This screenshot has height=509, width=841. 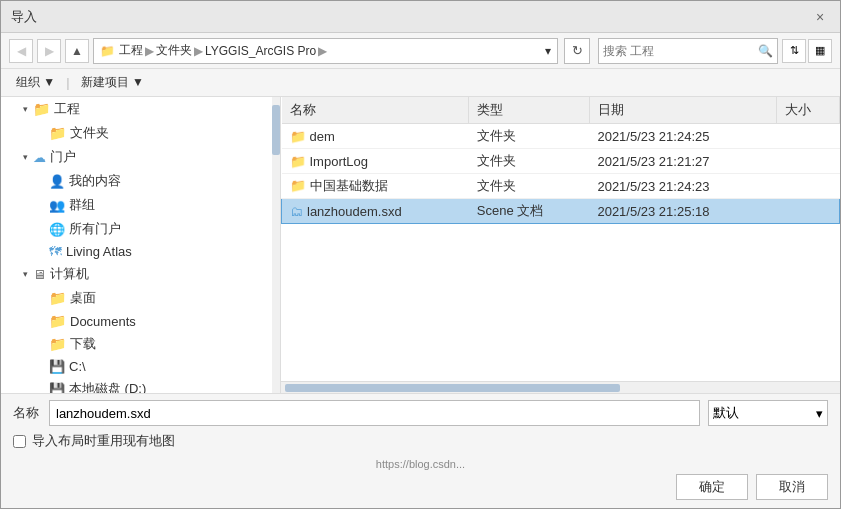 I want to click on breadcrumb: 工程 ▶ 文件夹 ▶ LYGGIS_ArcGIS Pro ▶, so click(x=330, y=50).